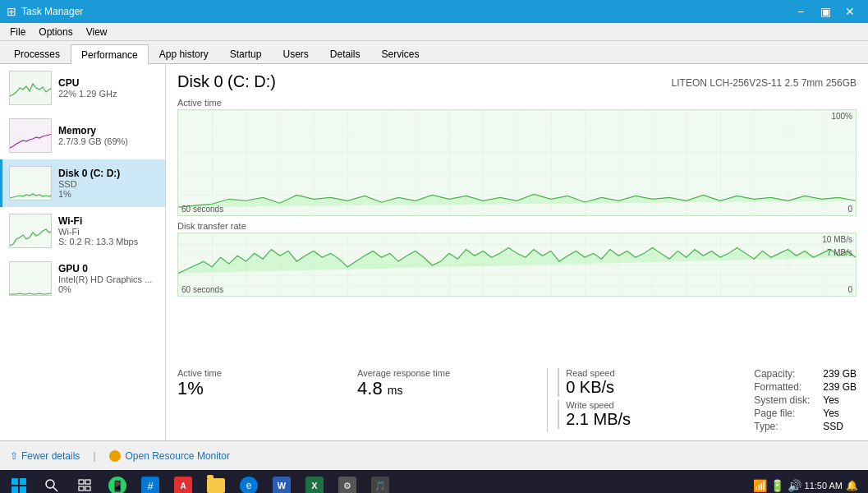 The width and height of the screenshot is (868, 493). What do you see at coordinates (647, 414) in the screenshot?
I see `write-speed-section: Write speed 2.1 MB/s` at bounding box center [647, 414].